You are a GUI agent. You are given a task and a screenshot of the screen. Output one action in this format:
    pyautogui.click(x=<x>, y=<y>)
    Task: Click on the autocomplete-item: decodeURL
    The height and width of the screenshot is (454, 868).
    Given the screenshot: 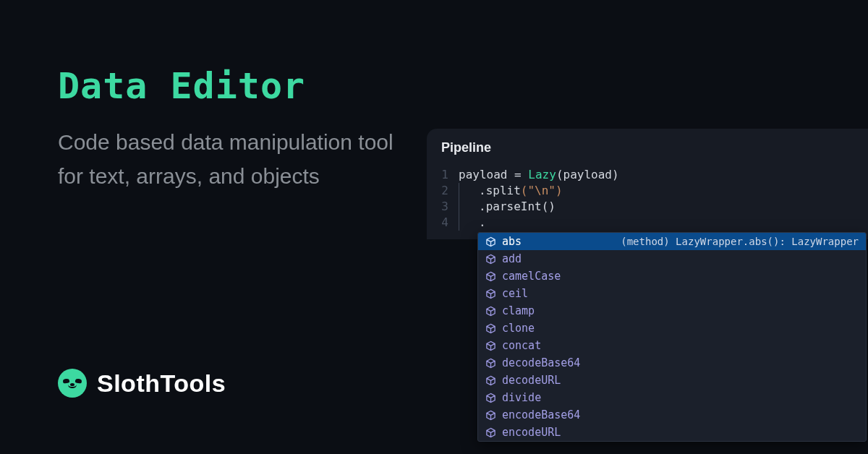 What is the action you would take?
    pyautogui.click(x=672, y=380)
    